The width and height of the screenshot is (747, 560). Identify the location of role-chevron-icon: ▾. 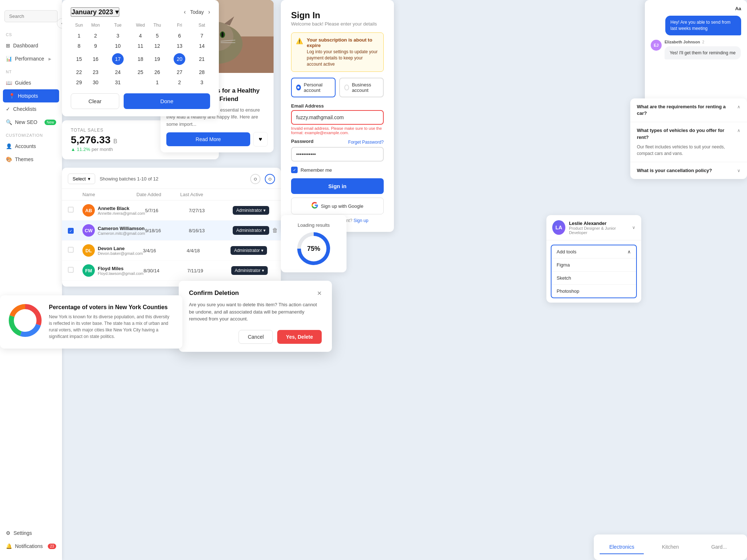
(264, 210).